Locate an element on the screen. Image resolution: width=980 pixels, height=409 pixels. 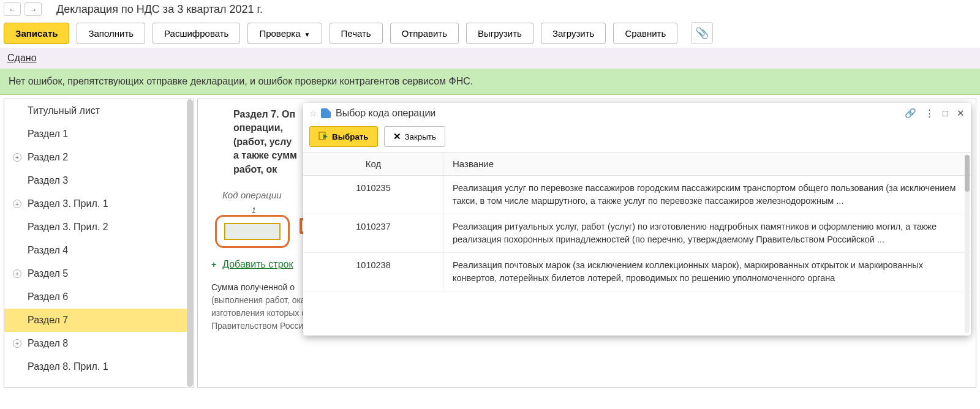
sidebar-item-label: Раздел 1 is located at coordinates (48, 133).